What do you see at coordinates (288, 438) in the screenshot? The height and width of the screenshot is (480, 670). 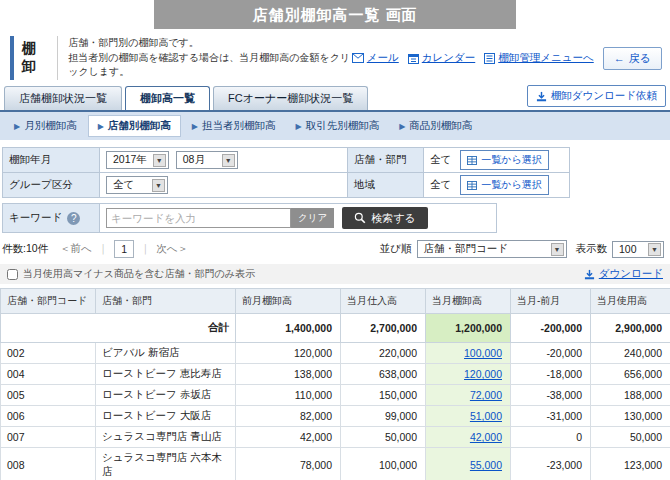 I see `prev-month-cell: 42,000` at bounding box center [288, 438].